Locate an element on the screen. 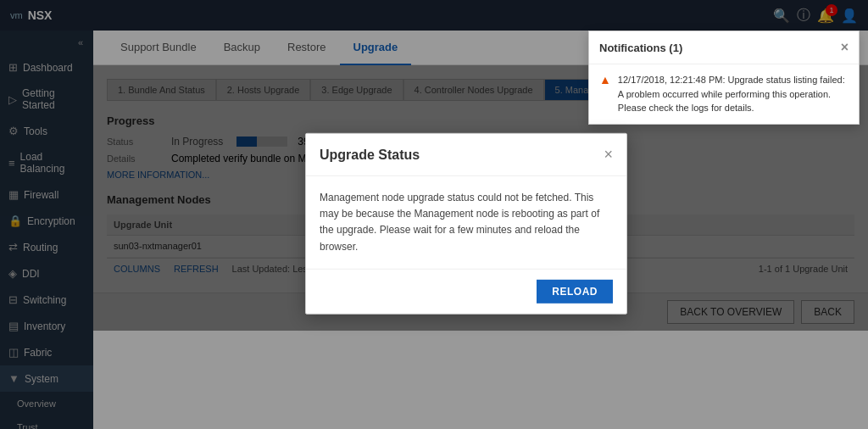 Image resolution: width=868 pixels, height=429 pixels. modal-close-button: × is located at coordinates (609, 154).